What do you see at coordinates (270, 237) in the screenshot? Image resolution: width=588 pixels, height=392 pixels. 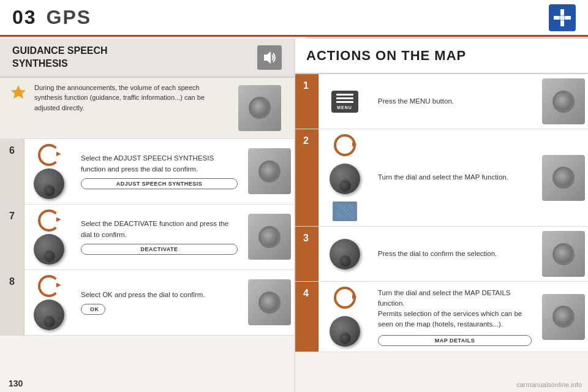 I see `step-7-device` at bounding box center [270, 237].